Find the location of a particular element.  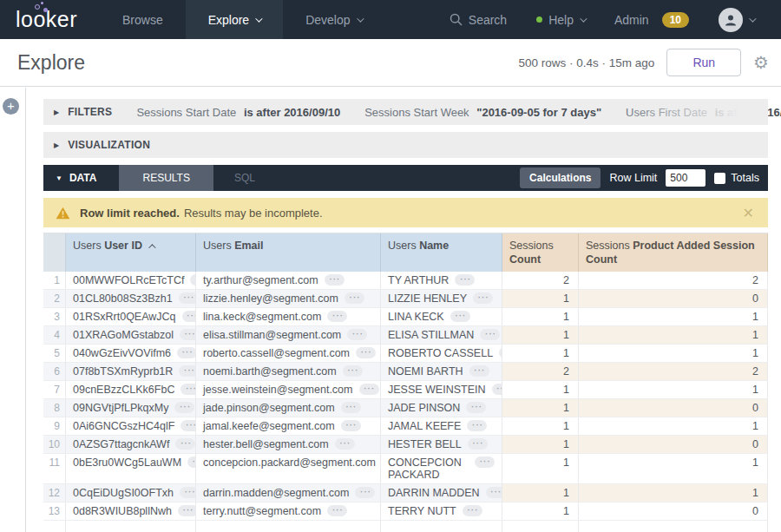

data-panel-toggle: ▼ DATA is located at coordinates (82, 178).